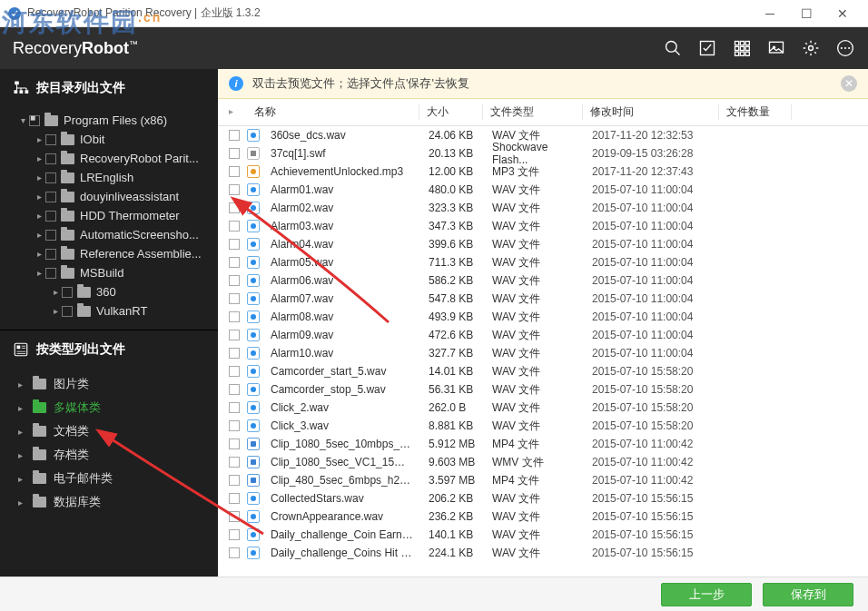  I want to click on tree-item: ▸ HDD Thermometer, so click(109, 216).